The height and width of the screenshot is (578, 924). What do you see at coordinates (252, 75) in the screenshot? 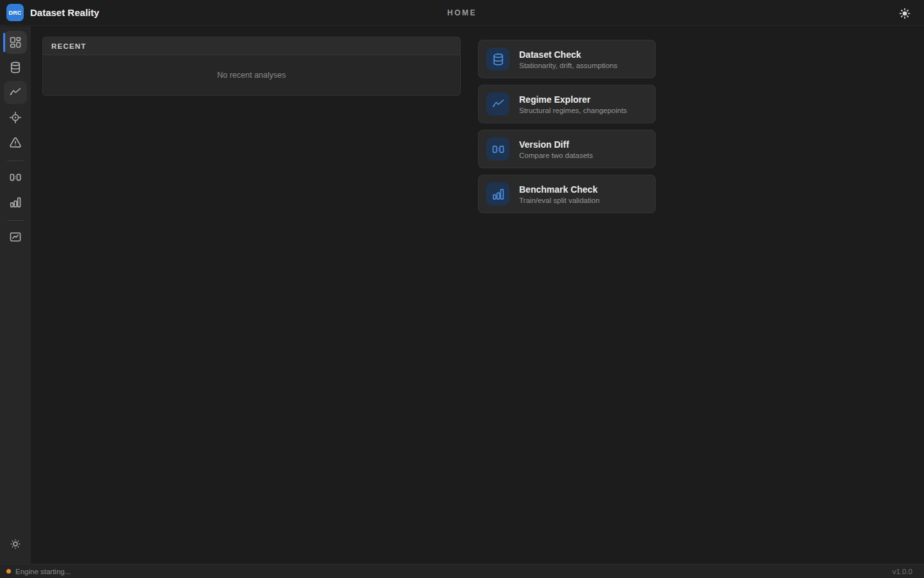
I see `recent-empty-state: No recent analyses` at bounding box center [252, 75].